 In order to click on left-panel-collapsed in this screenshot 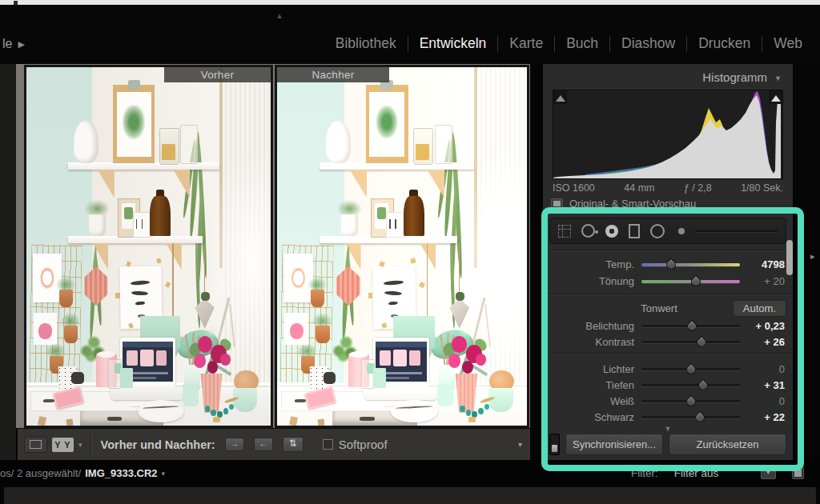, I will do `click(8, 262)`.